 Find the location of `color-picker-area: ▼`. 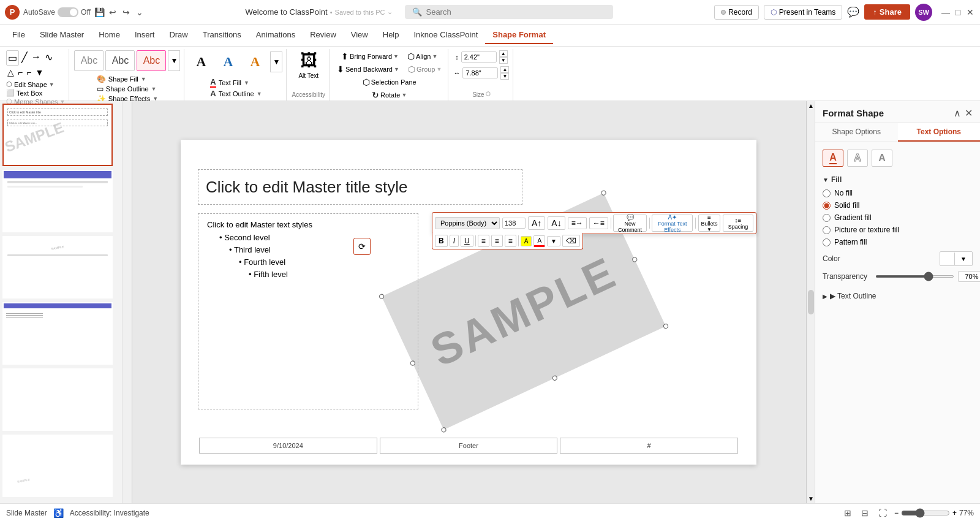

color-picker-area: ▼ is located at coordinates (956, 259).